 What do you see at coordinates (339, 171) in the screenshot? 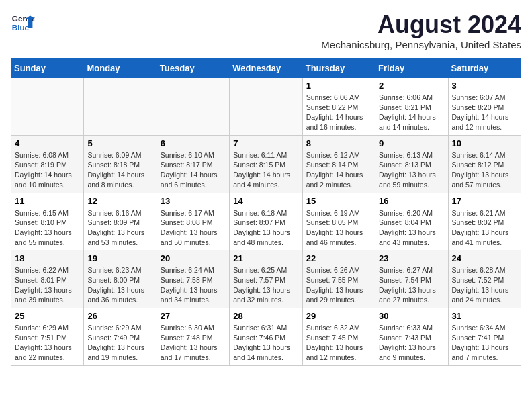
I see `day-info: Sunrise: 6:12 AMSunset: 8:14 PMDaylight:…` at bounding box center [339, 171].